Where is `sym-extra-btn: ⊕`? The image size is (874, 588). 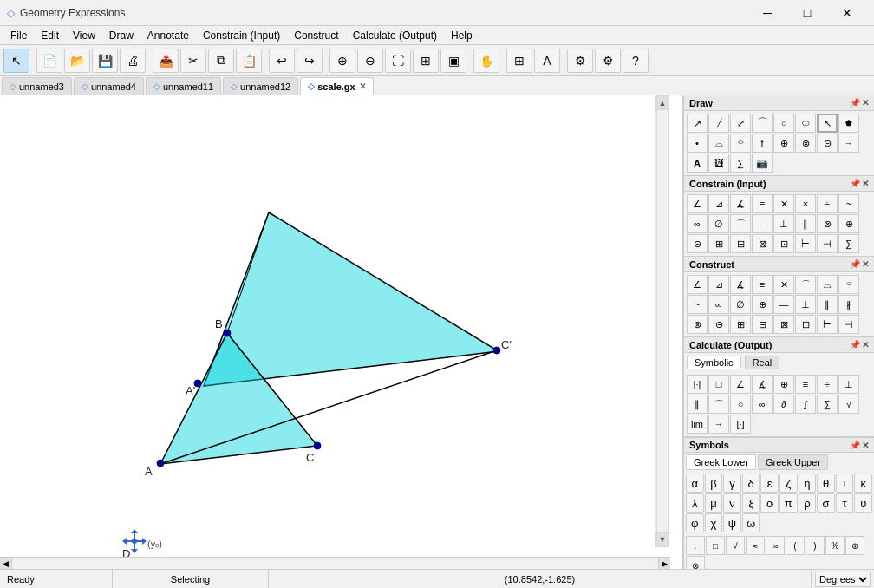 sym-extra-btn: ⊕ is located at coordinates (855, 546).